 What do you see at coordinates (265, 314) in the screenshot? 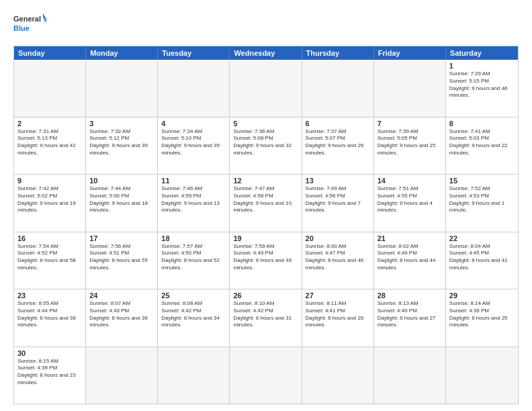
I see `cell-info: Sunrise: 8:10 AM Sunset: 4:42 PM Dayligh…` at bounding box center [265, 314].